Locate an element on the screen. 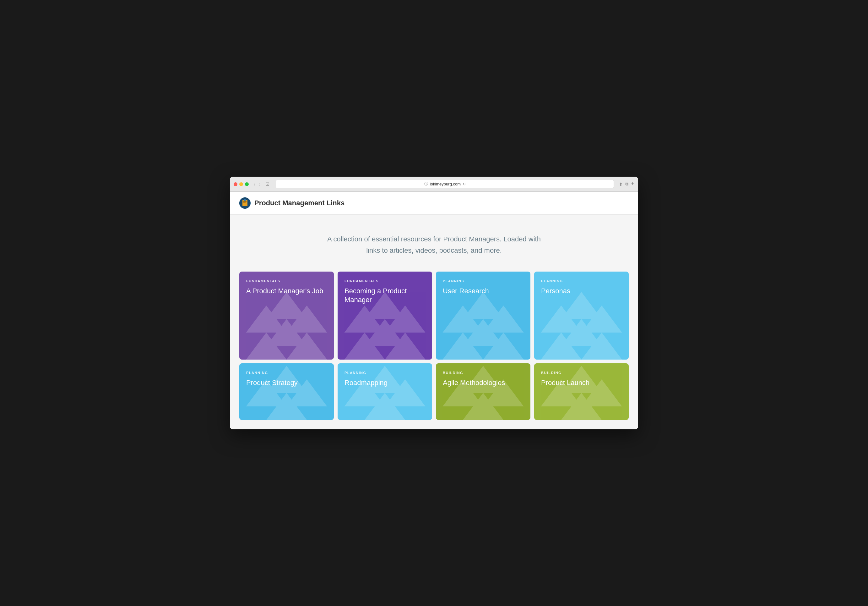 Image resolution: width=868 pixels, height=606 pixels. hero-section: A collection of essential resources for … is located at coordinates (434, 243).